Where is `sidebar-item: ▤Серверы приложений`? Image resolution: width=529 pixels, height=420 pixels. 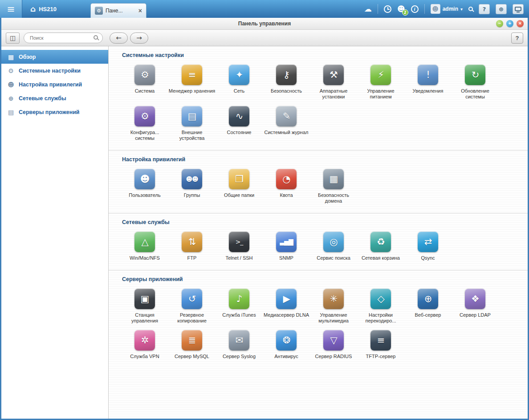 sidebar-item: ▤Серверы приложений is located at coordinates (55, 112).